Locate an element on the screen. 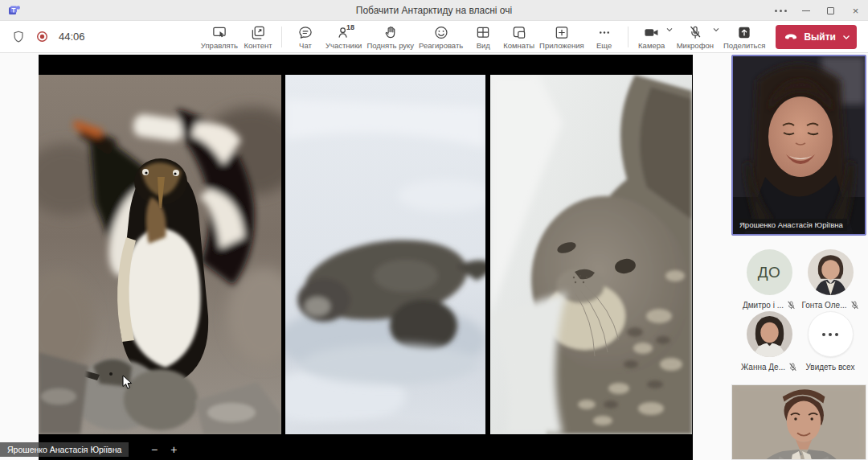 This screenshot has width=868, height=460. participant-video is located at coordinates (799, 423).